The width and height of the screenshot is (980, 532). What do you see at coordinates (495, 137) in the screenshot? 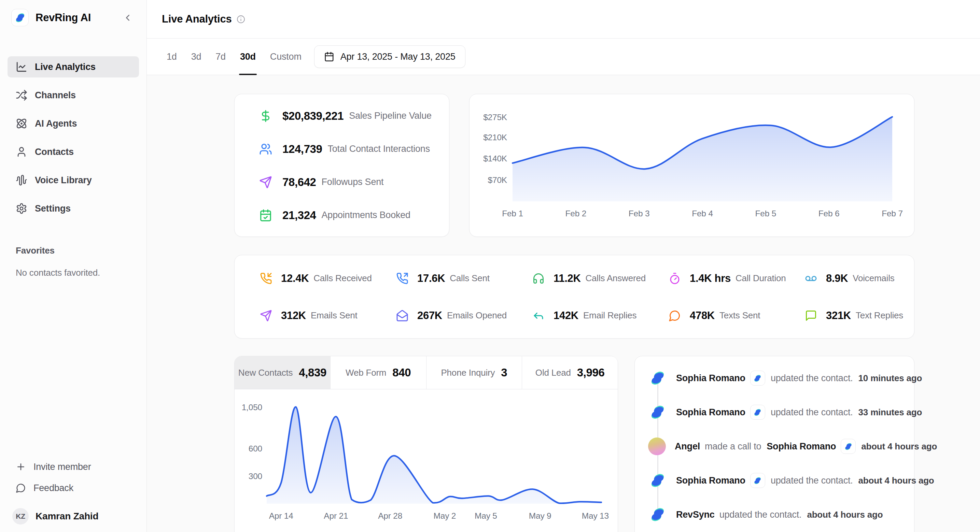
I see `svg-text: $210K` at bounding box center [495, 137].